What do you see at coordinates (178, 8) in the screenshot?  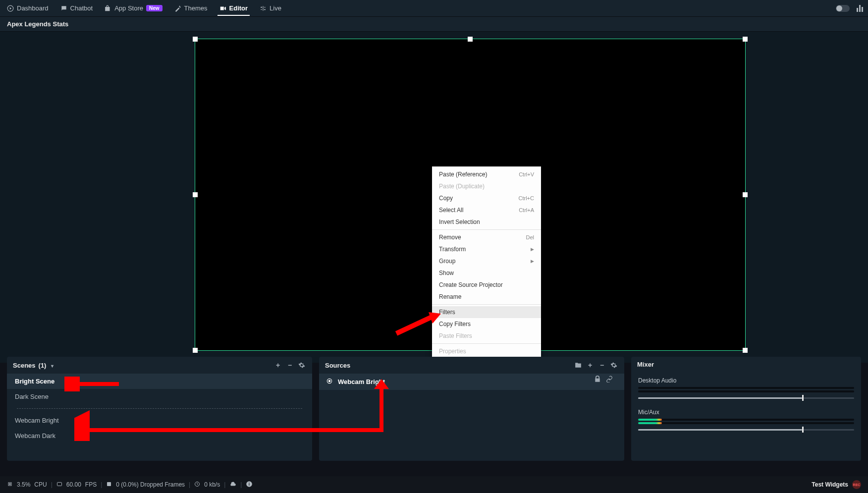 I see `wand-icon` at bounding box center [178, 8].